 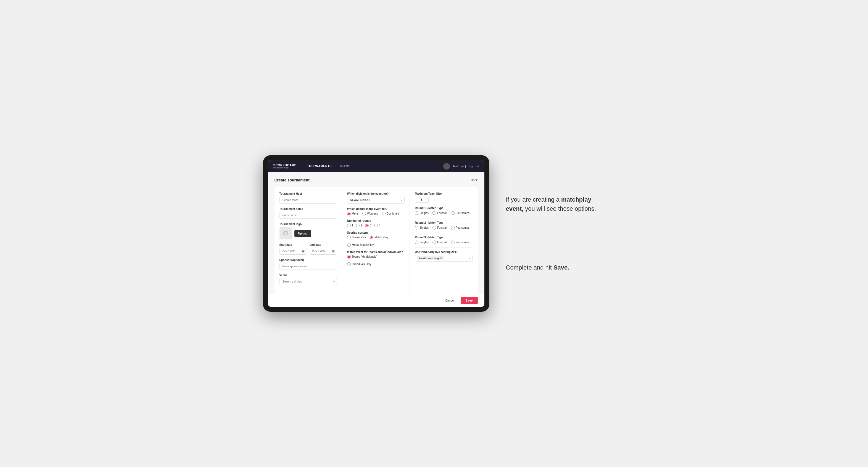 I want to click on end-date-group: End date 📅, so click(x=323, y=249).